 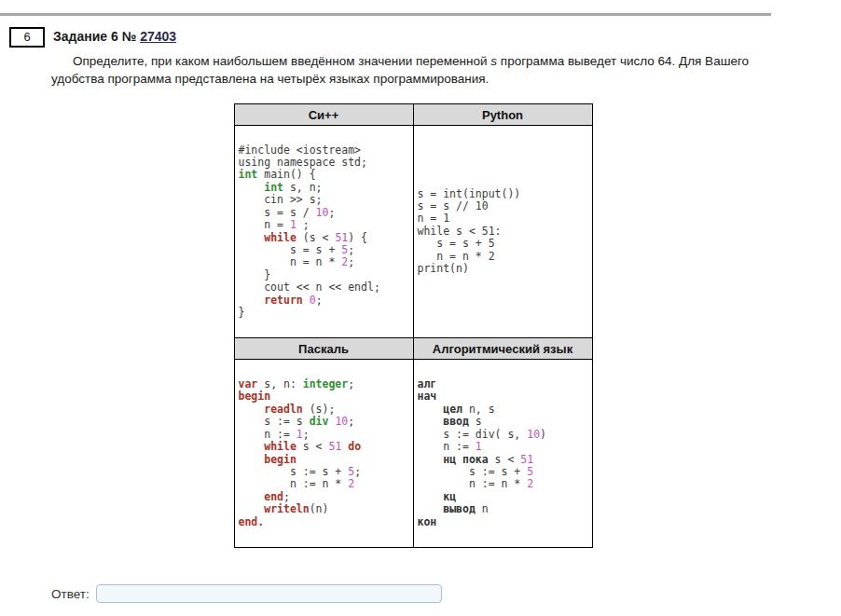 I want to click on task-title-label: Задание 6 №, so click(x=97, y=36).